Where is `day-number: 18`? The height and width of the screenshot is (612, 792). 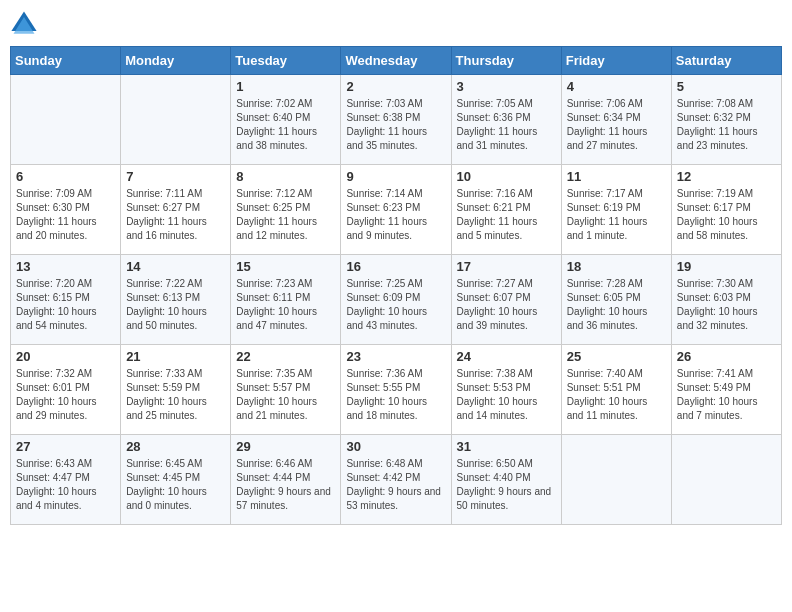
day-number: 18 is located at coordinates (616, 266).